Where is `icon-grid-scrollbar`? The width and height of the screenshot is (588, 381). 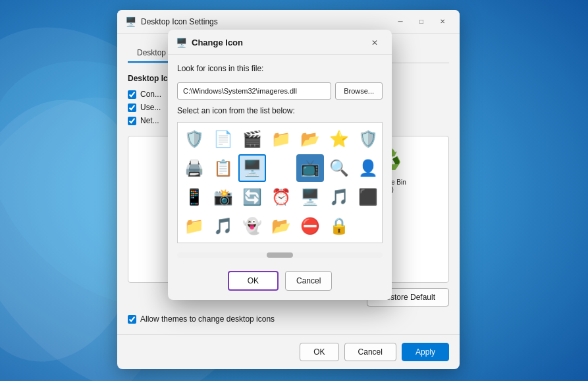 icon-grid-scrollbar is located at coordinates (280, 255).